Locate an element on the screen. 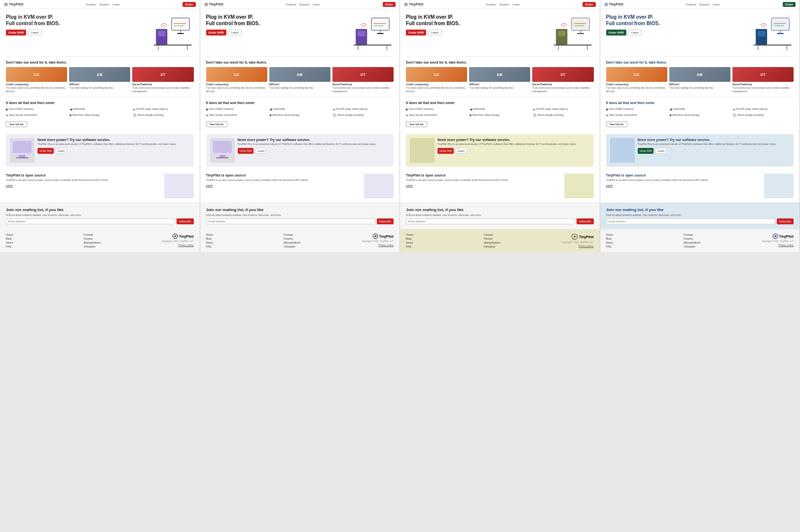  navbar: TinyPilot Product Support Learn Order is located at coordinates (300, 4).